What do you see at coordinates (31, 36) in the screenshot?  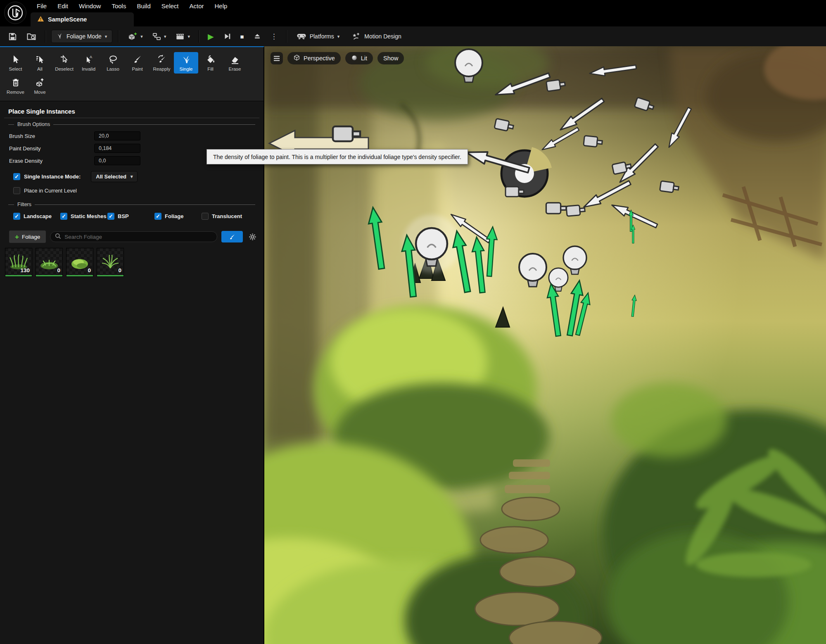 I see `browse-content-button` at bounding box center [31, 36].